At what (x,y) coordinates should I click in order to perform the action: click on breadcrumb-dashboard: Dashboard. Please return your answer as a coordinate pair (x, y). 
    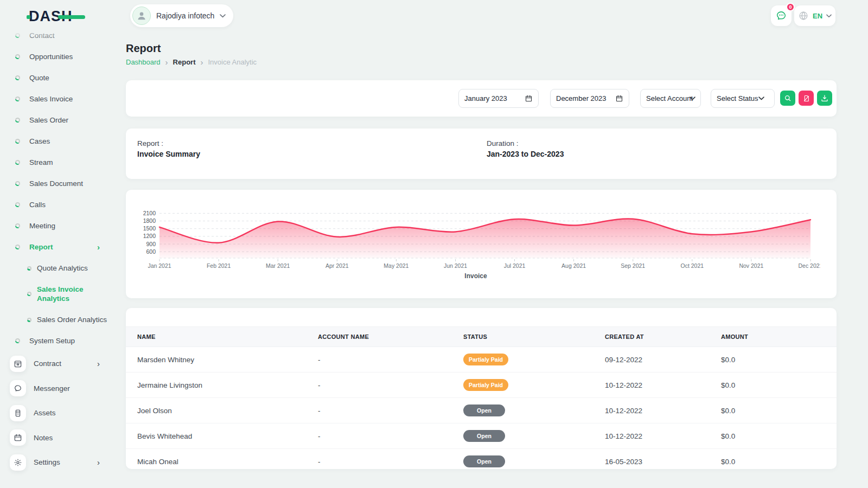
    Looking at the image, I should click on (143, 62).